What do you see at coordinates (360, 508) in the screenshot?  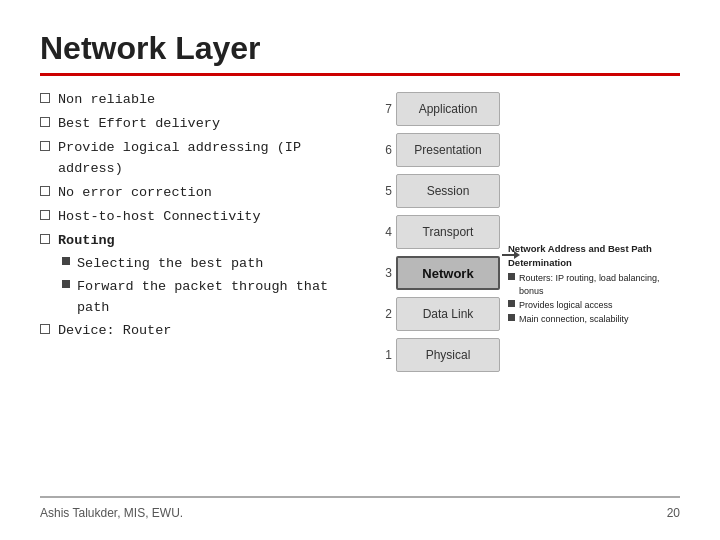 I see `footer: Ashis Talukder, MIS, EWU. 20` at bounding box center [360, 508].